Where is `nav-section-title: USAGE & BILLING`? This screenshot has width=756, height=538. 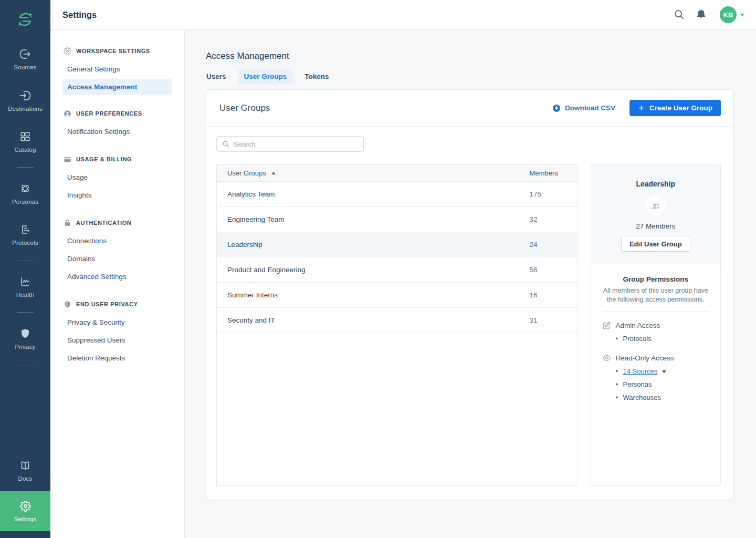
nav-section-title: USAGE & BILLING is located at coordinates (104, 159).